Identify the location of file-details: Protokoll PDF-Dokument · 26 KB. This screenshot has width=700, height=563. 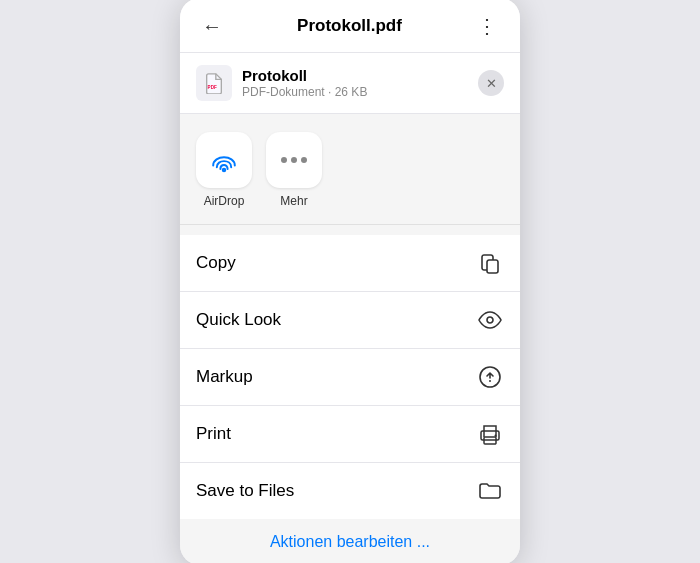
(304, 83).